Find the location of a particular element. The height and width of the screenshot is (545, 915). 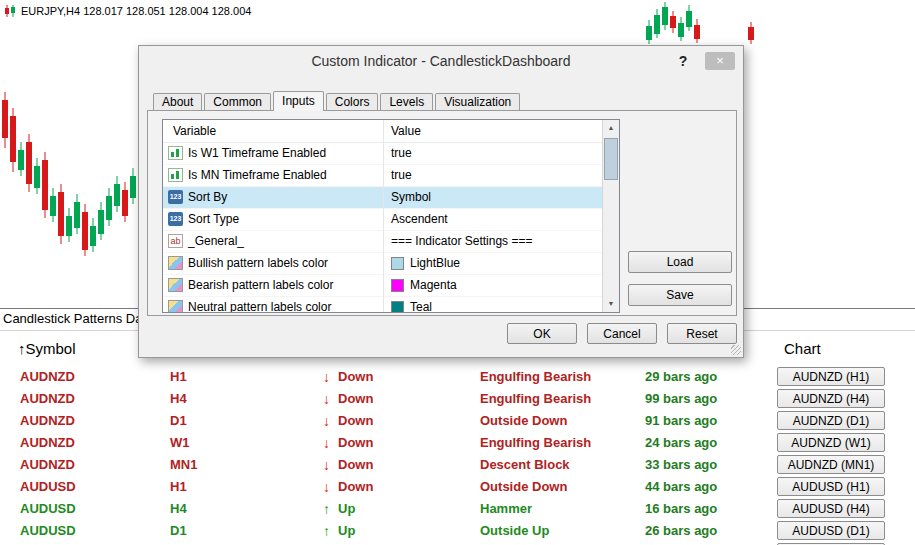

ohlc-text: EURJPY,H4 128.017 128.051 128.004 128.00… is located at coordinates (136, 11).